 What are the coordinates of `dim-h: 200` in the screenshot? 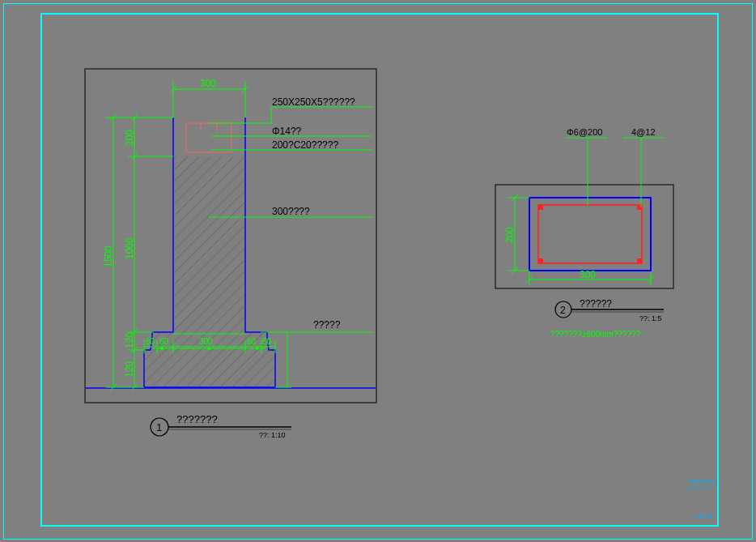 It's located at (510, 235).